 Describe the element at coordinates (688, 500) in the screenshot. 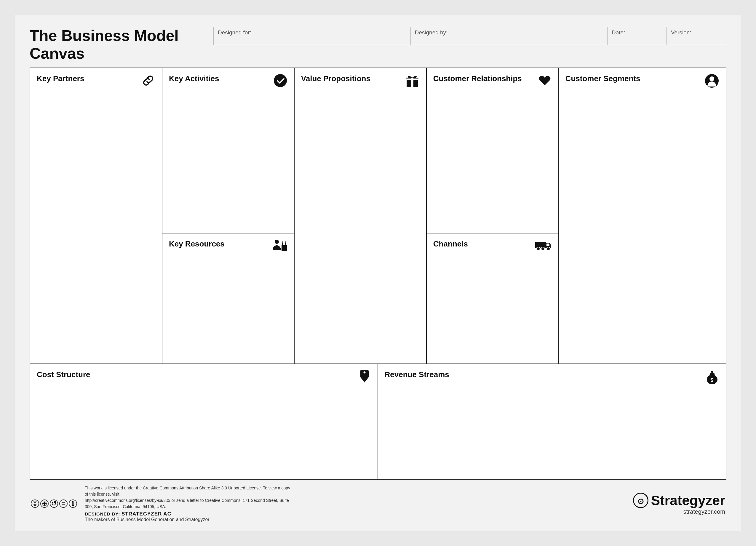

I see `brand-name: Strategyzer` at that location.